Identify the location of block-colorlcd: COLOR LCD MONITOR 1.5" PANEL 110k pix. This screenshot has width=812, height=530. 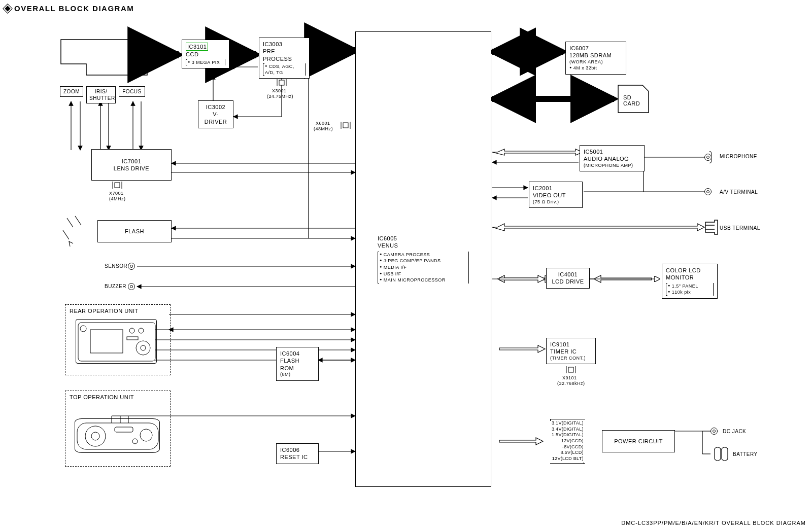
(690, 281).